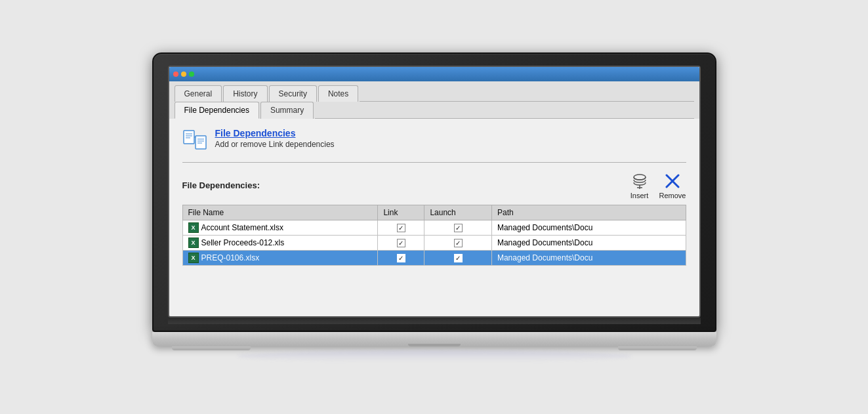 The width and height of the screenshot is (868, 414). I want to click on section-label: File Dependencies:, so click(221, 185).